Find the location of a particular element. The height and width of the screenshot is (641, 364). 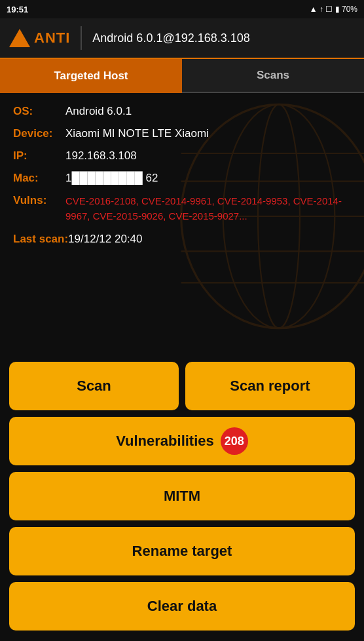

mitm-button: MITM is located at coordinates (182, 496).